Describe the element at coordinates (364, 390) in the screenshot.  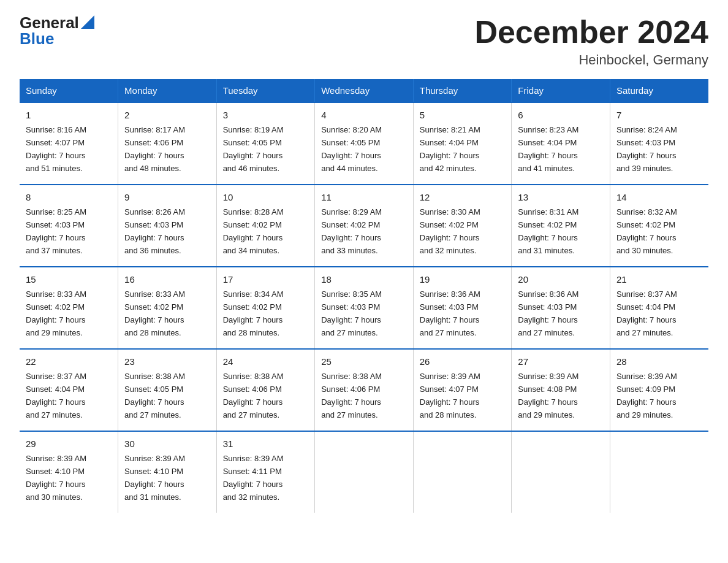
I see `calendar-week-row: 22 Sunrise: 8:37 AMSunset: 4:04 PMDaylig…` at that location.